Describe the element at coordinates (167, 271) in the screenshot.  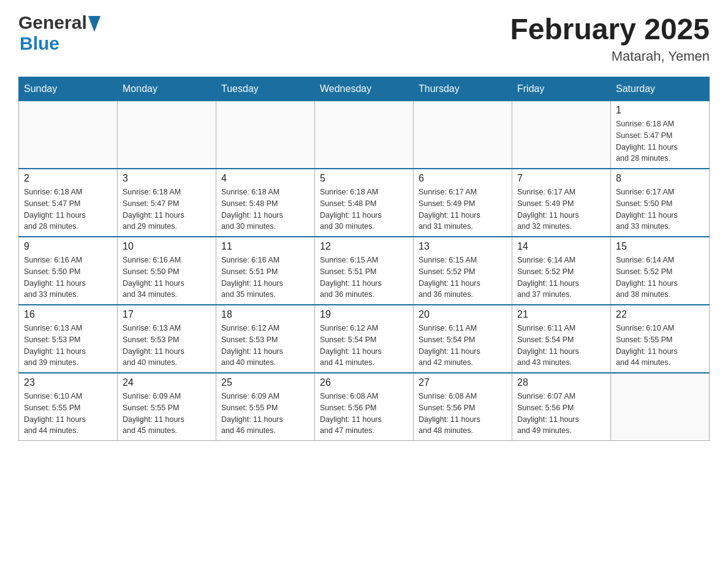
I see `calendar-cell: 10Sunrise: 6:16 AM Sunset: 5:50 PM Dayli…` at that location.